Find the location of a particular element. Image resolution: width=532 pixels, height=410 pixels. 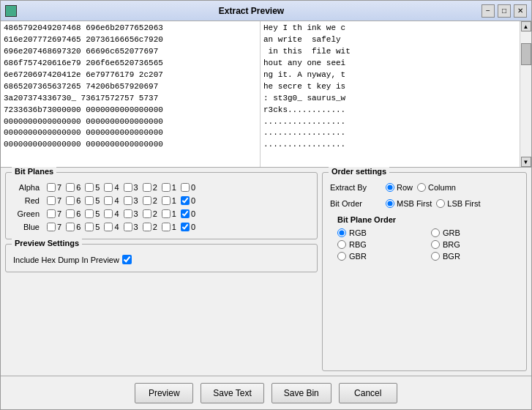

blue-bit6-checkbox is located at coordinates (70, 227).